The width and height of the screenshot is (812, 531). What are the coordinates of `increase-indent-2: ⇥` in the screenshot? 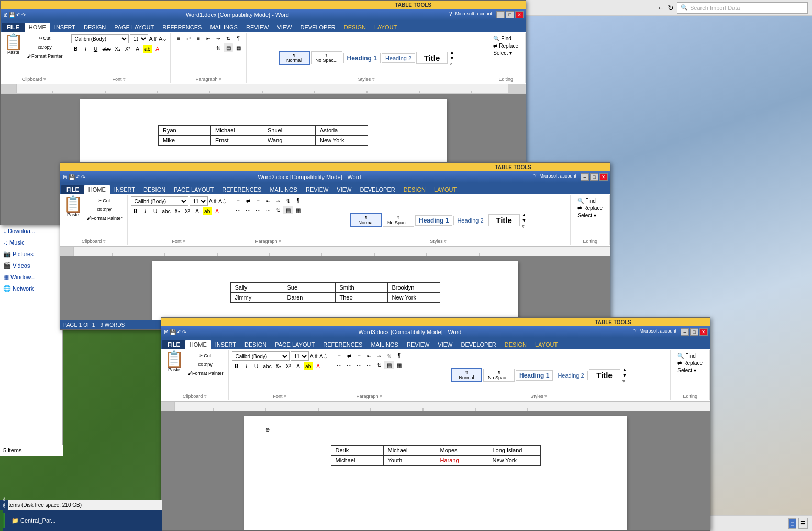 It's located at (278, 201).